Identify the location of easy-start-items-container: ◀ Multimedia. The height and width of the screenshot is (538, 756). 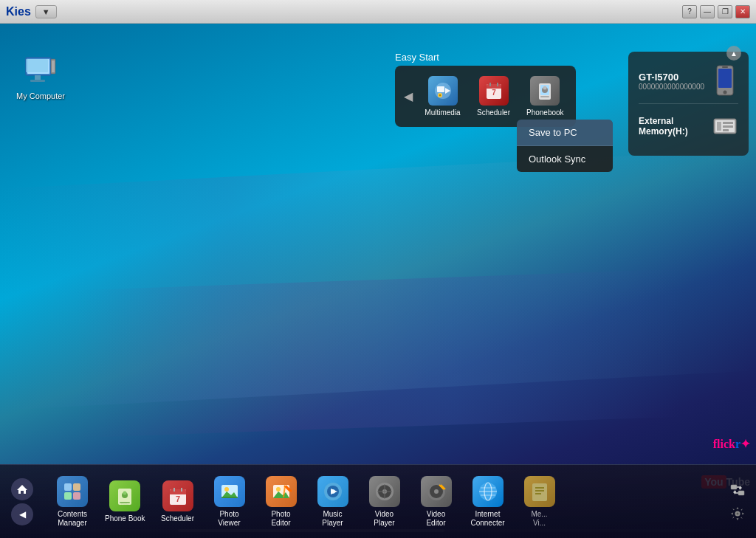
(486, 96).